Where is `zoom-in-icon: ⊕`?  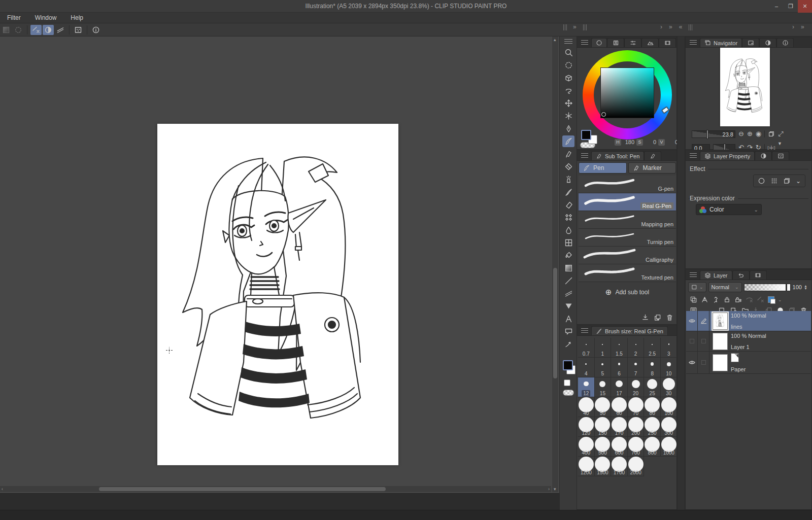
zoom-in-icon: ⊕ is located at coordinates (750, 134).